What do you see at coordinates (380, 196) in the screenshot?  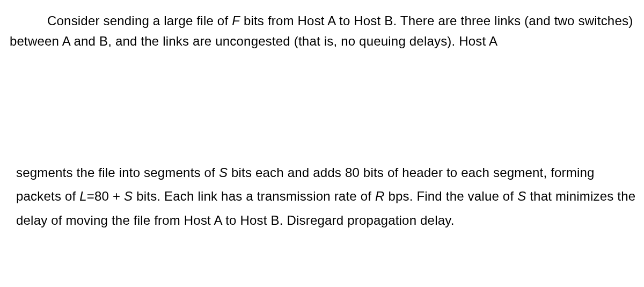 I see `variable-r: R` at bounding box center [380, 196].